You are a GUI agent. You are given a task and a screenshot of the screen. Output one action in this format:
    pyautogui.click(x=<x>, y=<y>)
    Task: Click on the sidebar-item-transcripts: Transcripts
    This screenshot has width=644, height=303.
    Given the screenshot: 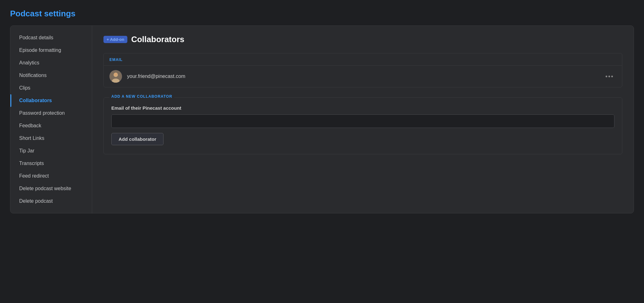 What is the action you would take?
    pyautogui.click(x=51, y=163)
    